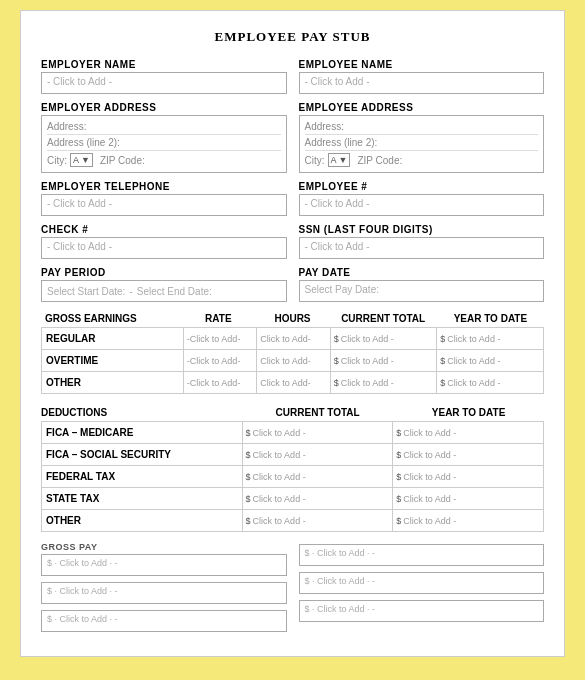 Image resolution: width=585 pixels, height=680 pixels. What do you see at coordinates (422, 143) in the screenshot?
I see `employee-addr-line2: Address (line 2):` at bounding box center [422, 143].